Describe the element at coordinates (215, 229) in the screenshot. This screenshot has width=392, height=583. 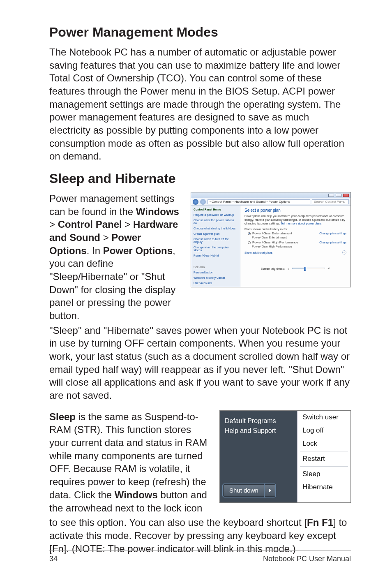
I see `side-link: Choose what closing the lid does` at that location.